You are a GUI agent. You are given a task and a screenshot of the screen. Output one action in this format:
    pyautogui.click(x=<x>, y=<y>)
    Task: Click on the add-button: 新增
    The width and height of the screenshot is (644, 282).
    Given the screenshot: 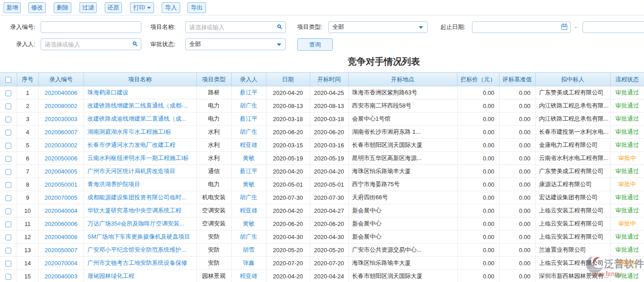 What is the action you would take?
    pyautogui.click(x=12, y=8)
    